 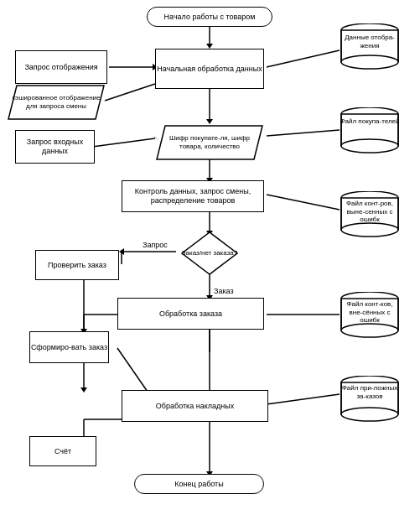 What do you see at coordinates (370, 47) in the screenshot?
I see `db-display-node: Данные отобра-жения` at bounding box center [370, 47].